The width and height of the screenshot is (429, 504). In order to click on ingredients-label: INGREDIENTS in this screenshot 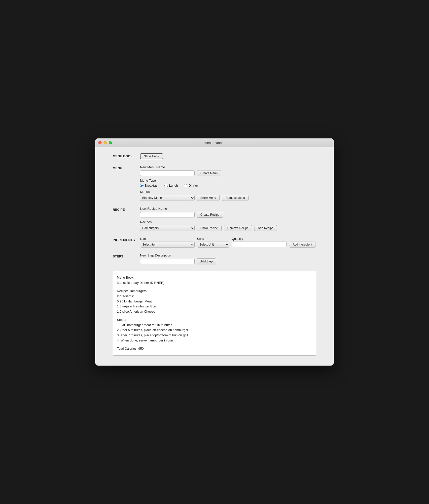, I will do `click(126, 244)`.